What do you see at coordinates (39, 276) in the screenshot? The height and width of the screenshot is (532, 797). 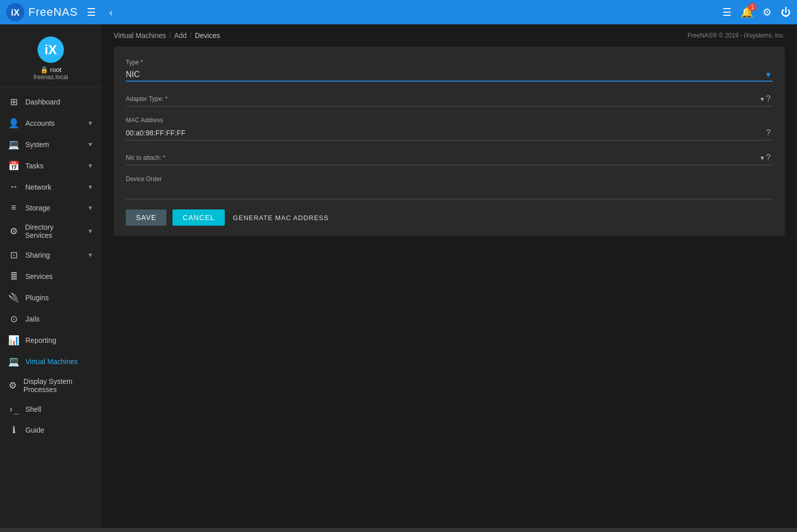 I see `sidebar-item-label: Services` at bounding box center [39, 276].